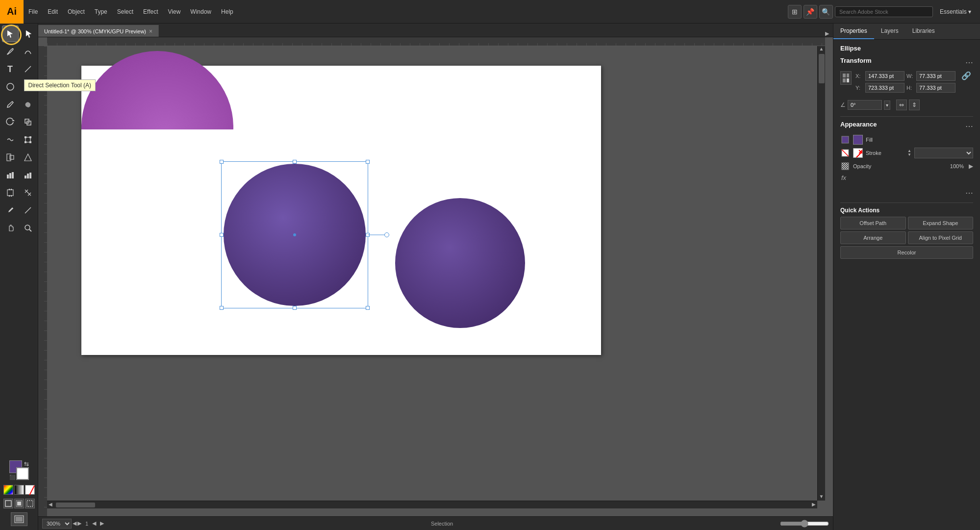  I want to click on eyedropper-btn, so click(10, 210).